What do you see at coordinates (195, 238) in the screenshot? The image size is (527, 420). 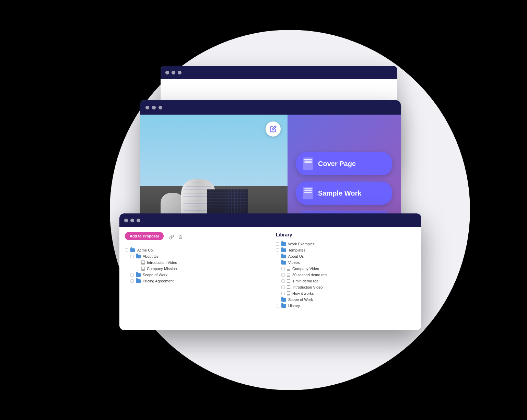 I see `toolbar-header: Add to Proposal` at bounding box center [195, 238].